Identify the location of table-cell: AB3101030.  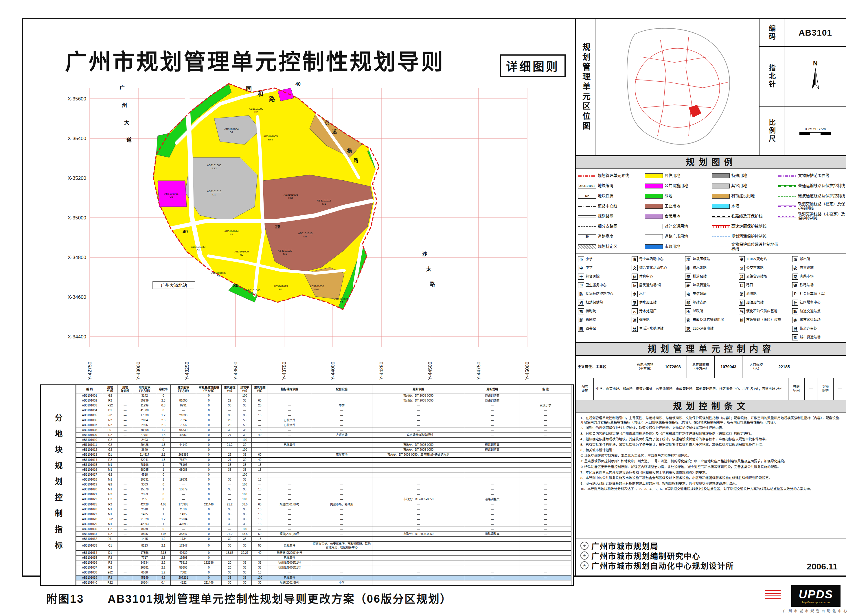
(90, 529).